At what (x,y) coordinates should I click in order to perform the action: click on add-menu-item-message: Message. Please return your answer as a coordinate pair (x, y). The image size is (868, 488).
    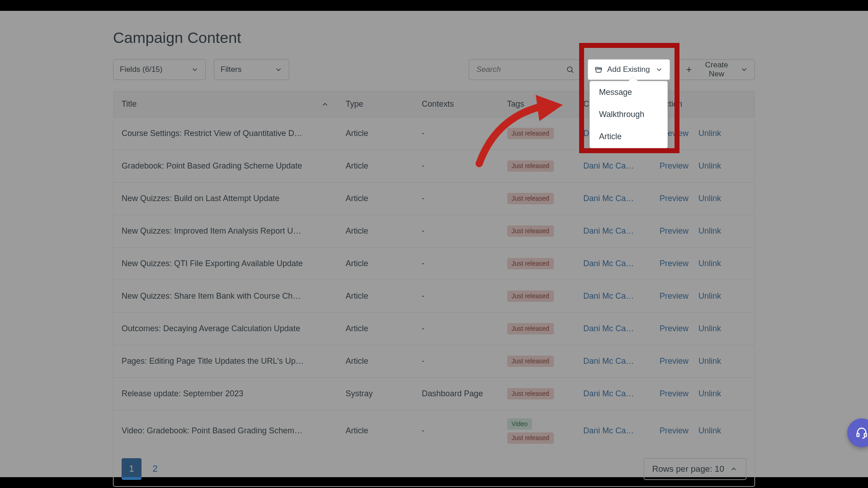
    Looking at the image, I should click on (628, 92).